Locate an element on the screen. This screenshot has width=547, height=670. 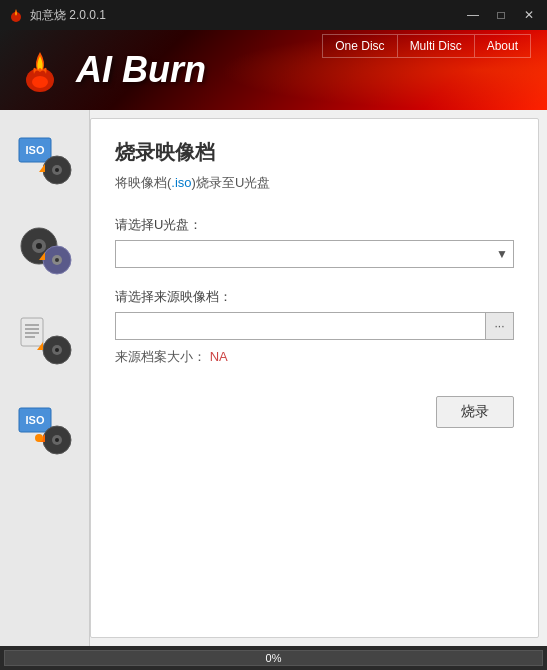
multi-disc-button: Multi Disc is located at coordinates (436, 46).